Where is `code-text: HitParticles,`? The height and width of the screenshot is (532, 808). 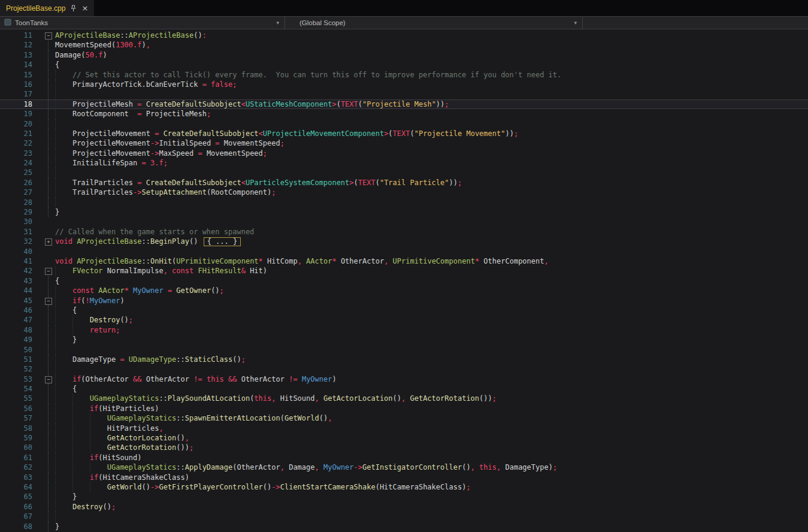 code-text: HitParticles, is located at coordinates (431, 428).